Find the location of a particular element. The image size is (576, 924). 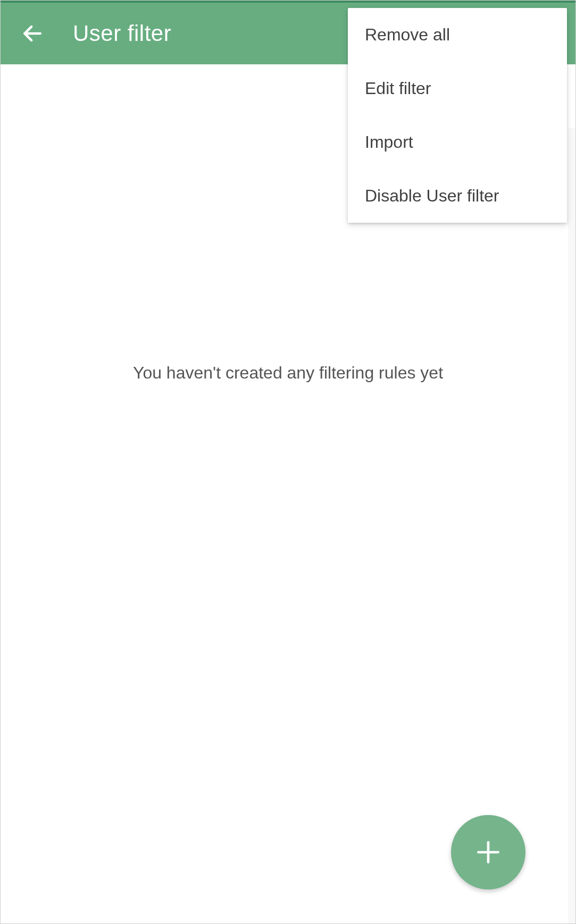

overflow-menu: Remove all Edit filter Import Disable Us… is located at coordinates (457, 115).